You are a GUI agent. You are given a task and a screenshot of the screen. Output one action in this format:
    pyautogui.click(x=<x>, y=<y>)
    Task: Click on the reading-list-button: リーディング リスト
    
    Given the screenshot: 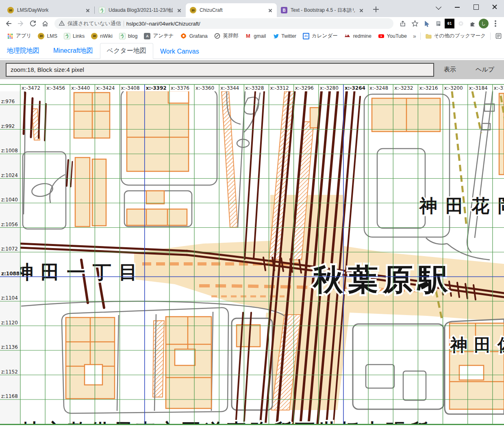 What is the action you would take?
    pyautogui.click(x=498, y=36)
    